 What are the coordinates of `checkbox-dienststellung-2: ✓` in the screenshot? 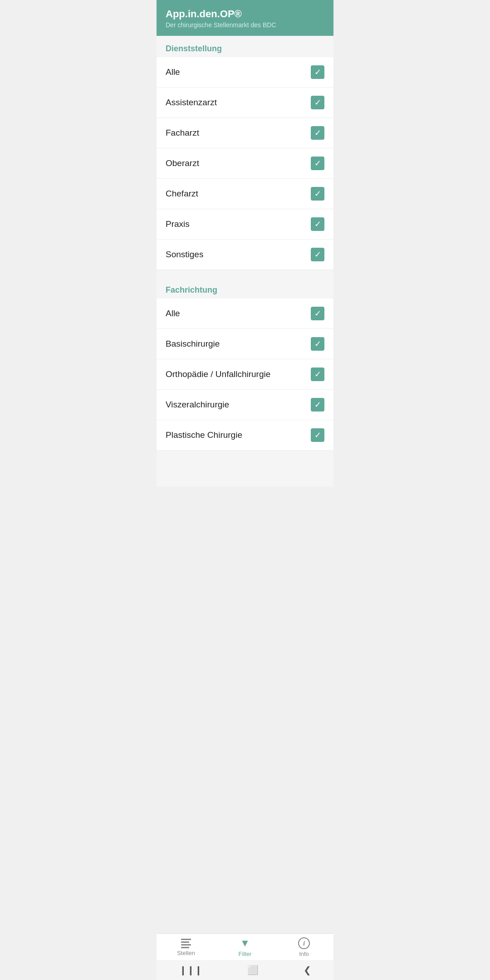 It's located at (318, 133).